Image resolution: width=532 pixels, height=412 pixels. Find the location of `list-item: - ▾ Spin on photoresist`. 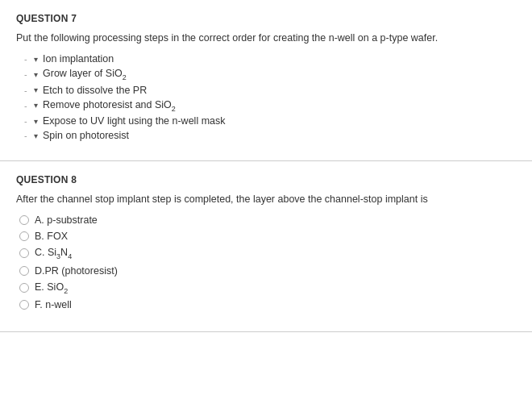

list-item: - ▾ Spin on photoresist is located at coordinates (270, 135).